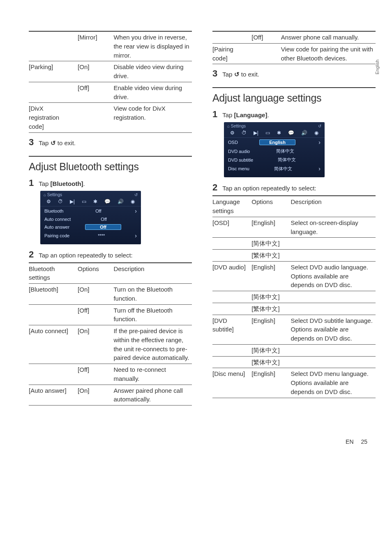 The height and width of the screenshot is (547, 392). What do you see at coordinates (251, 115) in the screenshot?
I see `text-bold: [Language]` at bounding box center [251, 115].